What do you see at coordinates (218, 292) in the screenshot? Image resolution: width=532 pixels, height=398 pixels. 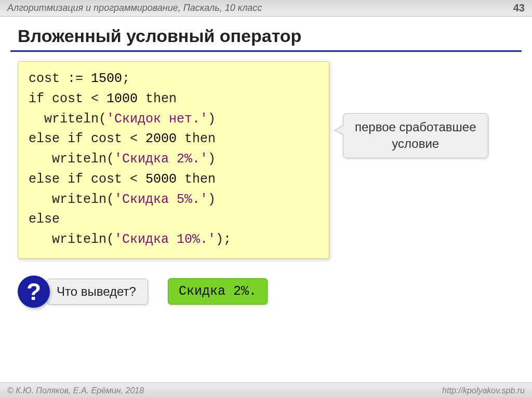 I see `answer-box: Скидка 2%.` at bounding box center [218, 292].